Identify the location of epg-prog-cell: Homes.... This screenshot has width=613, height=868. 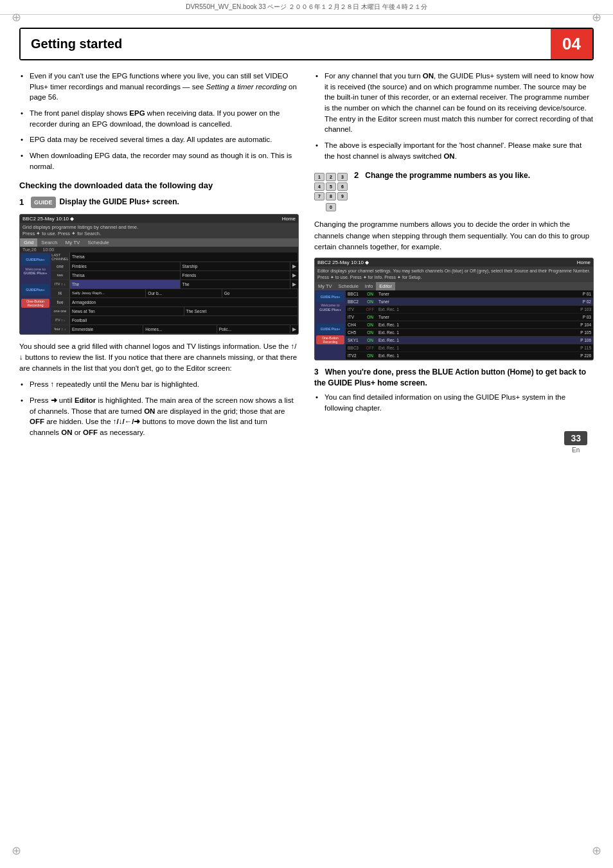
(180, 329).